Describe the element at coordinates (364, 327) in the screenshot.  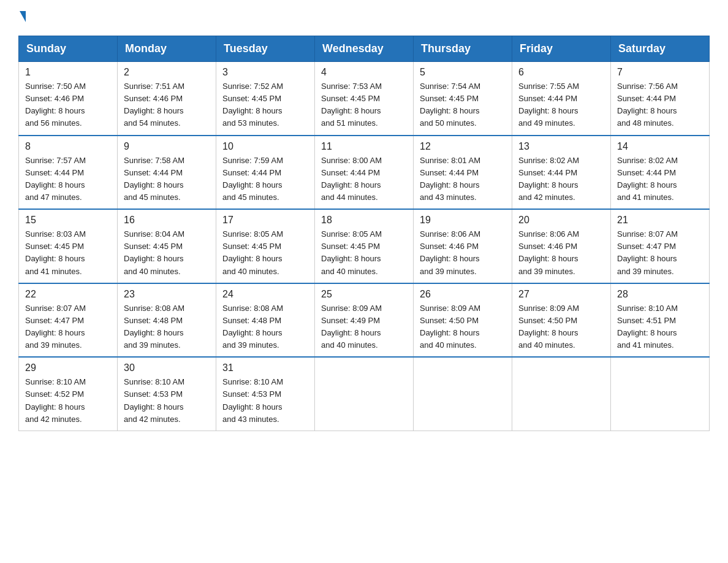
I see `day-info: Sunrise: 8:09 AMSunset: 4:49 PMDaylight:…` at that location.